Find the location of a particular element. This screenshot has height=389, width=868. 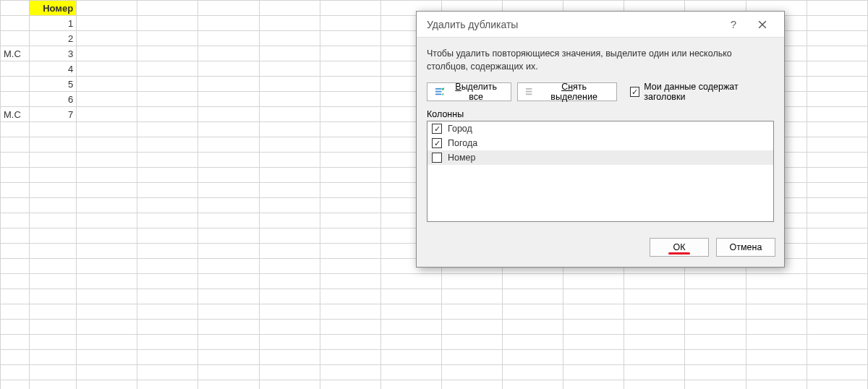

column-item-gorod: Город is located at coordinates (600, 129).